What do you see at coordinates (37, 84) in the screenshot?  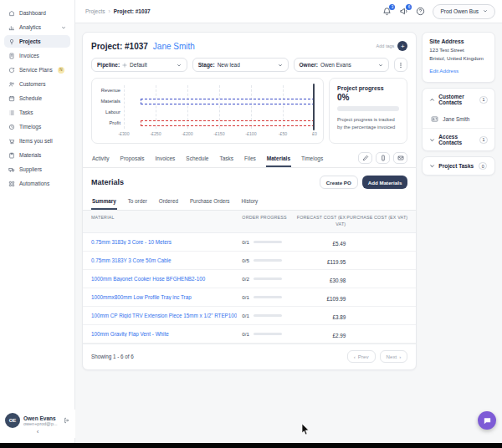 I see `sidebar-item-customers: Customers` at bounding box center [37, 84].